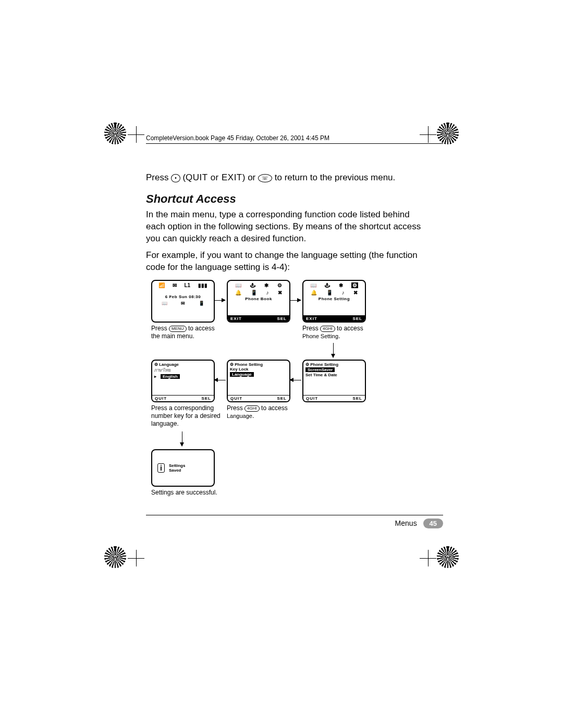 This screenshot has width=563, height=728. What do you see at coordinates (406, 523) in the screenshot?
I see `footer-label: Menus` at bounding box center [406, 523].